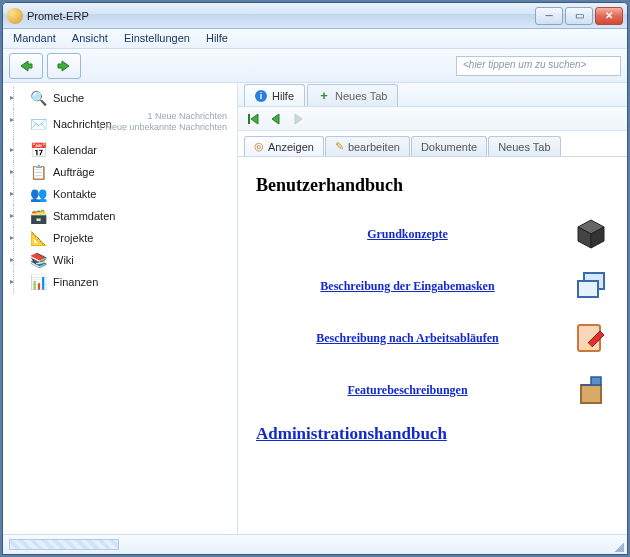  What do you see at coordinates (119, 282) in the screenshot?
I see `sidebar-item-finanzen: 📊 Finanzen` at bounding box center [119, 282].